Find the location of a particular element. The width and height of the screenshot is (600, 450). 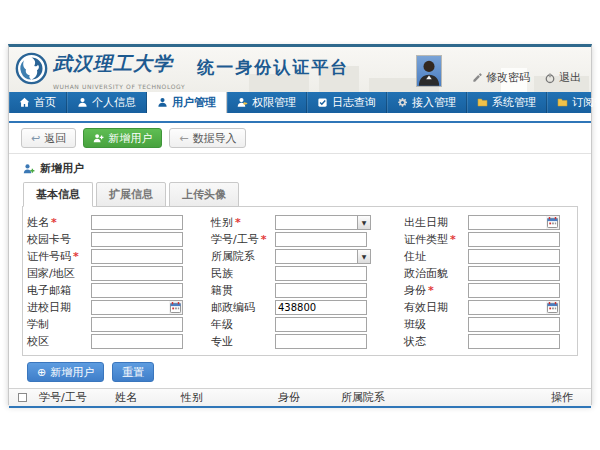

field-label: 校区 is located at coordinates (59, 342).